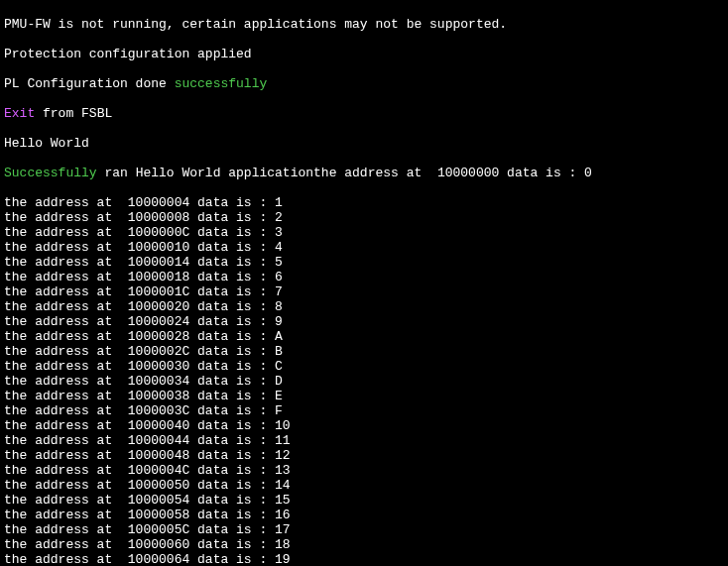  Describe the element at coordinates (364, 83) in the screenshot. I see `pl-conf-line: PL Configuration done successfully` at that location.